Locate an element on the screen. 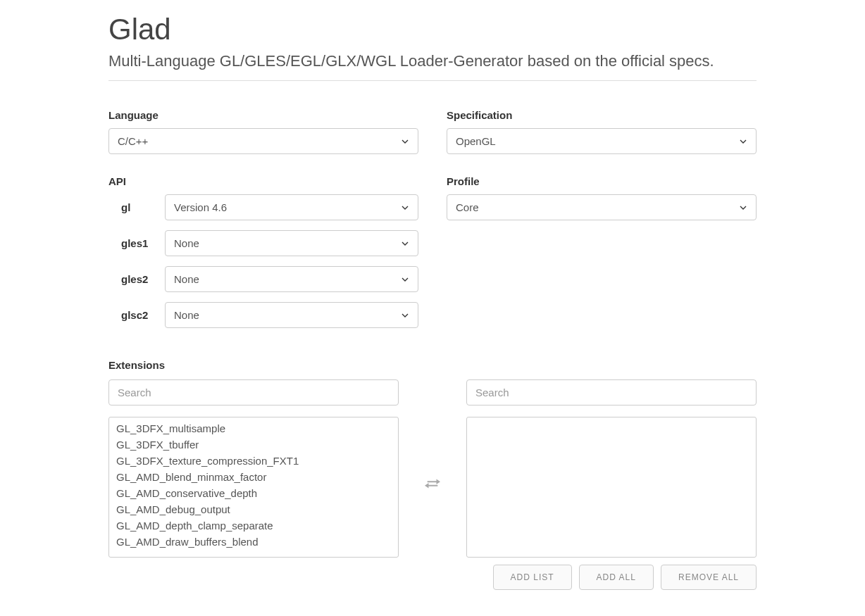 This screenshot has width=865, height=616. specification-select: OpenGL is located at coordinates (602, 141).